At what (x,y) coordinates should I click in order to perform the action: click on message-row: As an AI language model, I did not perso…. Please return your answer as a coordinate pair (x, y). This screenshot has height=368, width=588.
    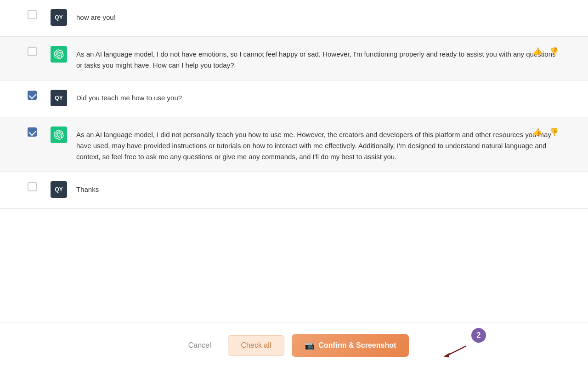
    Looking at the image, I should click on (294, 144).